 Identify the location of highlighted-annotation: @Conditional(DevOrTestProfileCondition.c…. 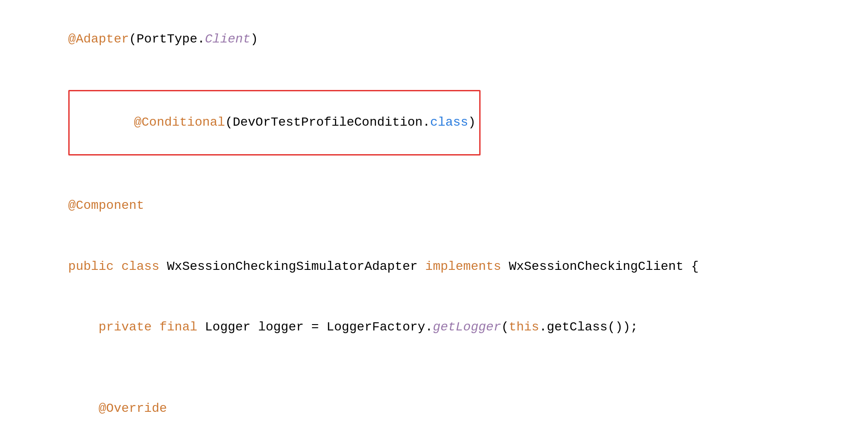
(275, 123).